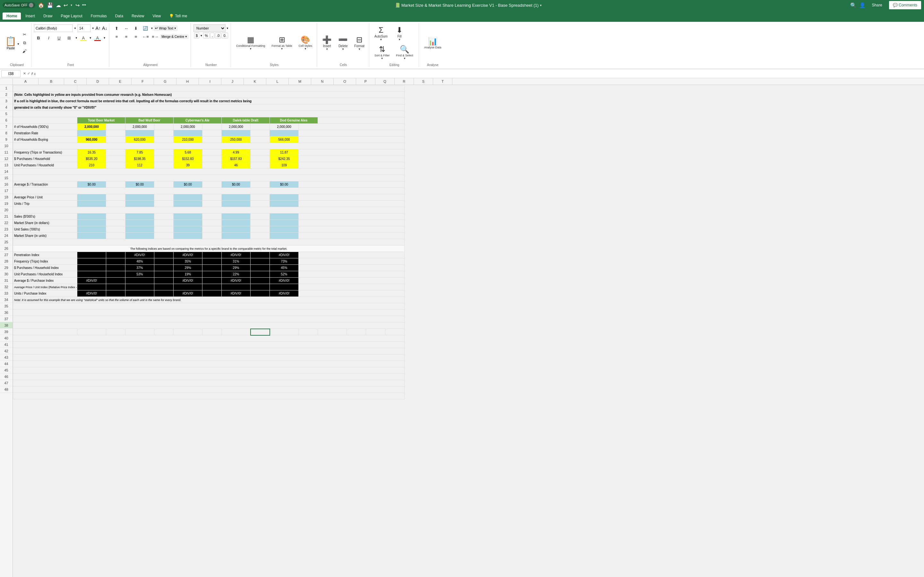 This screenshot has width=924, height=577. What do you see at coordinates (260, 281) in the screenshot?
I see `cell-i30` at bounding box center [260, 281].